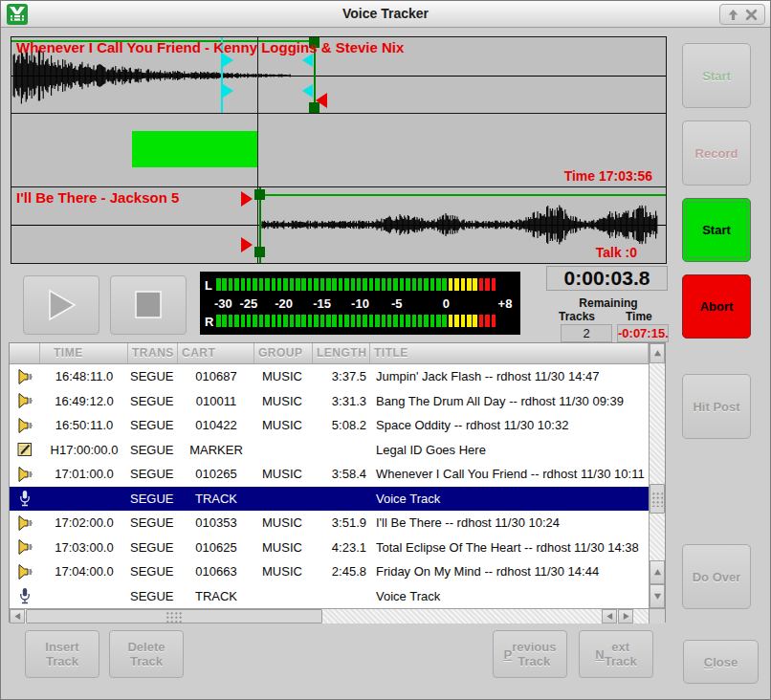 The height and width of the screenshot is (700, 771). Describe the element at coordinates (174, 616) in the screenshot. I see `horizontal-scroll-thumb` at that location.